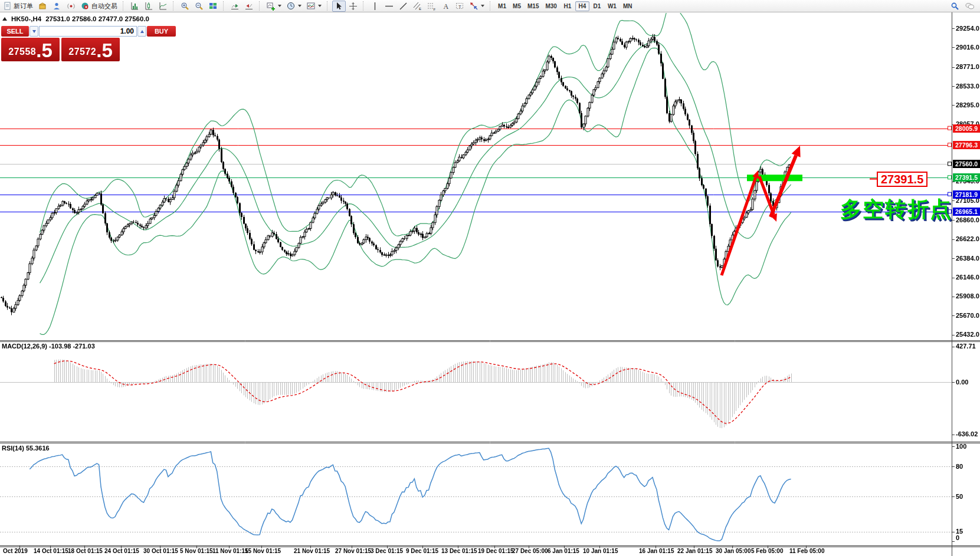 This screenshot has height=556, width=980. I want to click on price-tag-label: 27391.5, so click(902, 179).